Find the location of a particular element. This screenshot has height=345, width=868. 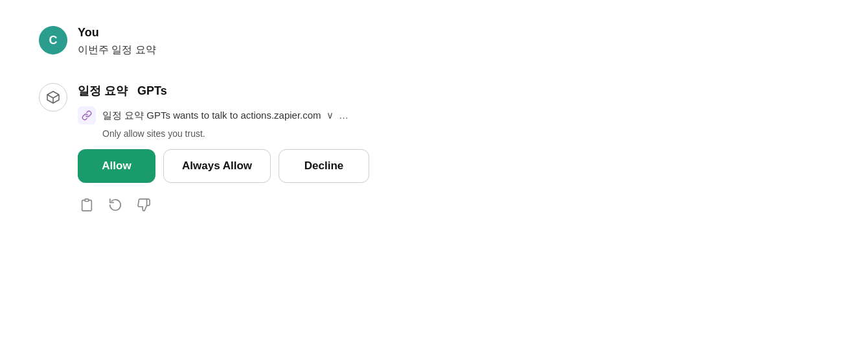

always-allow-button: Always Allow is located at coordinates (217, 166).